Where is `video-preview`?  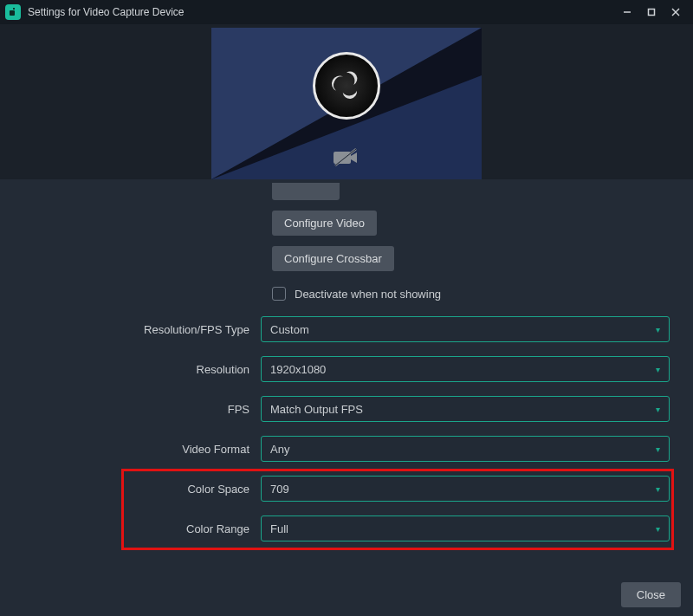
video-preview is located at coordinates (346, 104).